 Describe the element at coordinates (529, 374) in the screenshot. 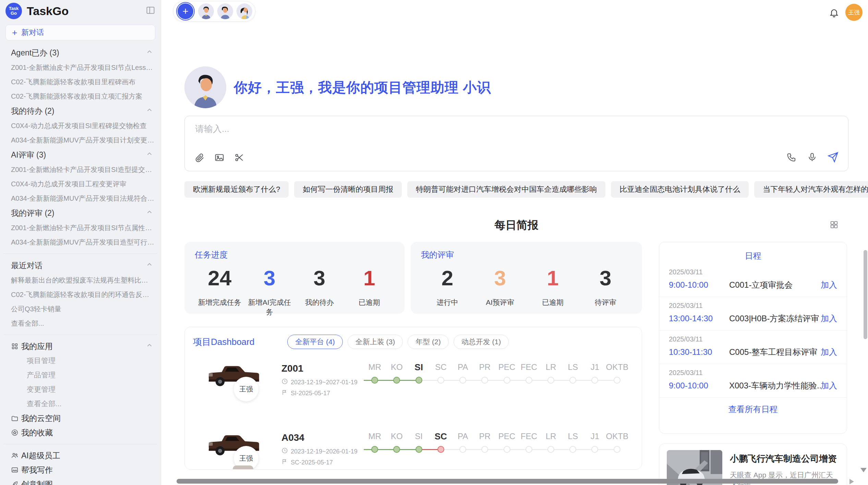

I see `milestone-fec: FEC` at that location.